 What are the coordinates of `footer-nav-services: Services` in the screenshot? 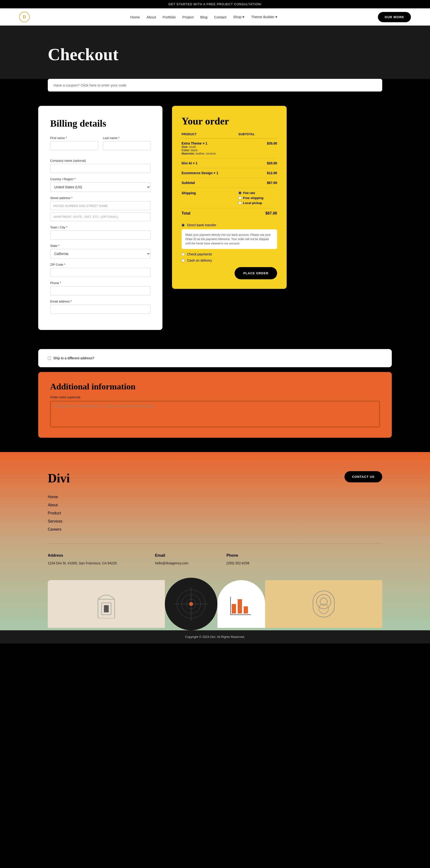 It's located at (215, 522).